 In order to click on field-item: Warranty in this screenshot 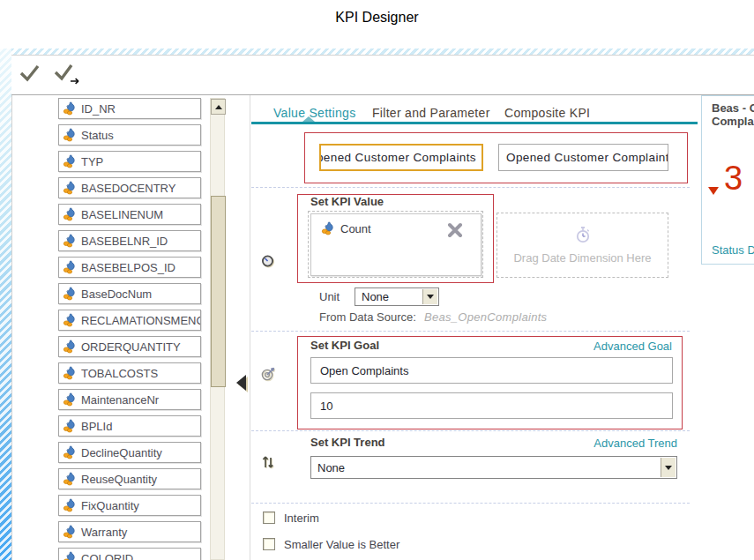, I will do `click(130, 532)`.